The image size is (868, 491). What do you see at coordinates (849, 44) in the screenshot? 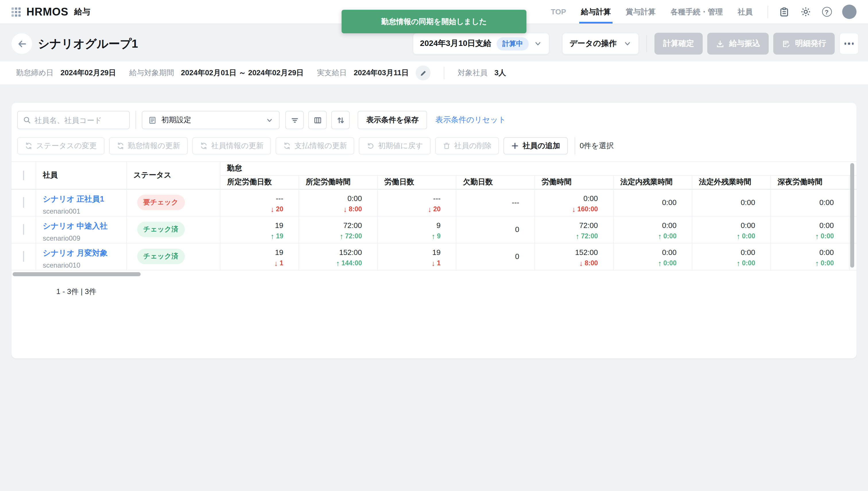
I see `more-actions-button` at bounding box center [849, 44].